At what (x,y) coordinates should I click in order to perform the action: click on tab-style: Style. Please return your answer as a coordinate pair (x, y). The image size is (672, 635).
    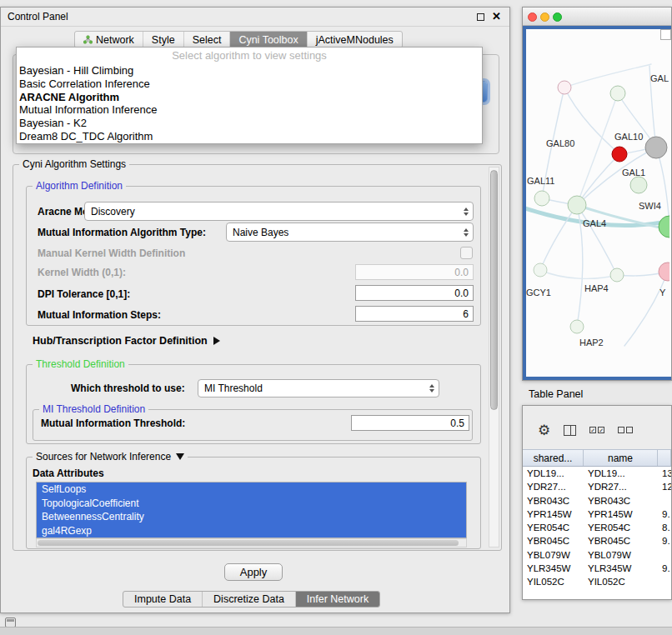
    Looking at the image, I should click on (163, 40).